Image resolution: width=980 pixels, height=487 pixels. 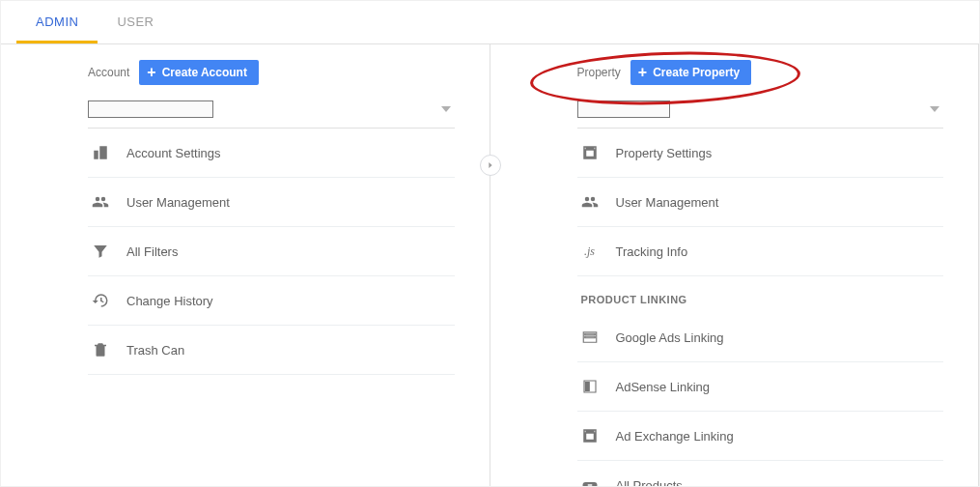 What do you see at coordinates (490, 23) in the screenshot?
I see `tab-bar: ADMIN USER` at bounding box center [490, 23].